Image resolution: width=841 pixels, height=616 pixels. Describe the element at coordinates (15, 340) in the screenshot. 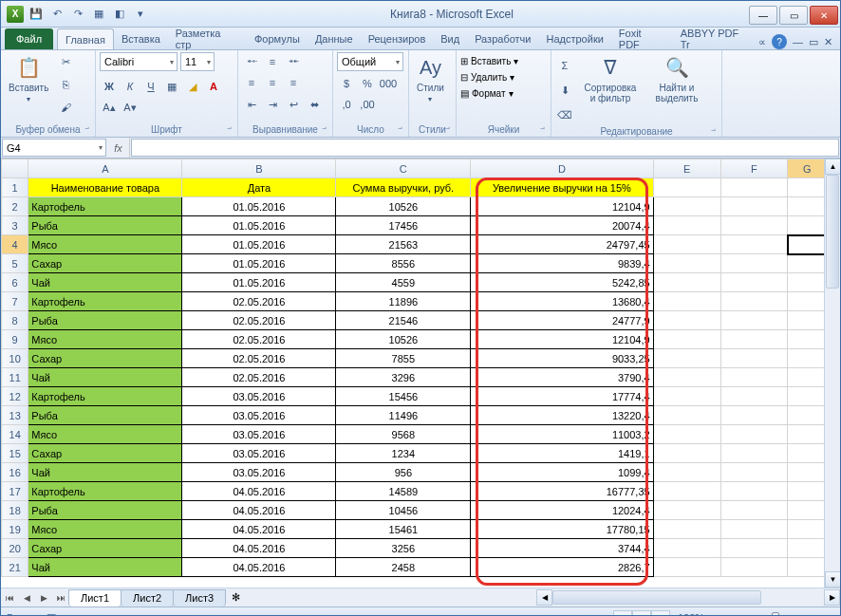

I see `row-header-9: 9` at that location.